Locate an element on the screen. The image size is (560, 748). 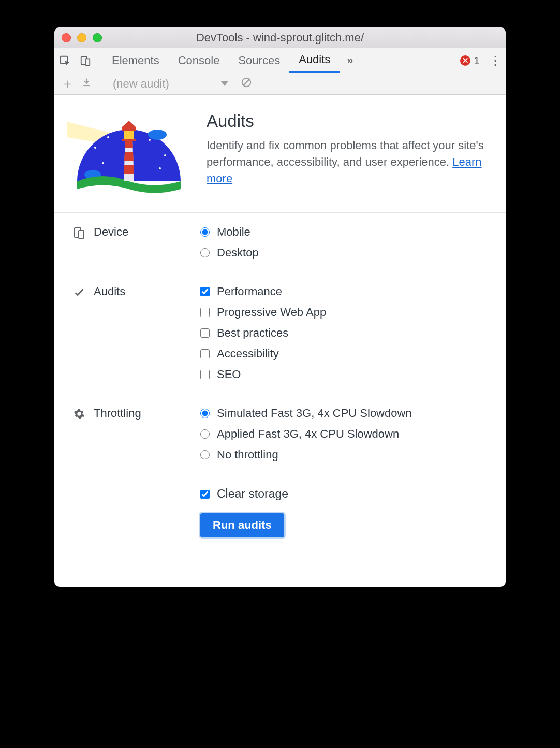
error-count-badge: ✕ 1 is located at coordinates (470, 60).